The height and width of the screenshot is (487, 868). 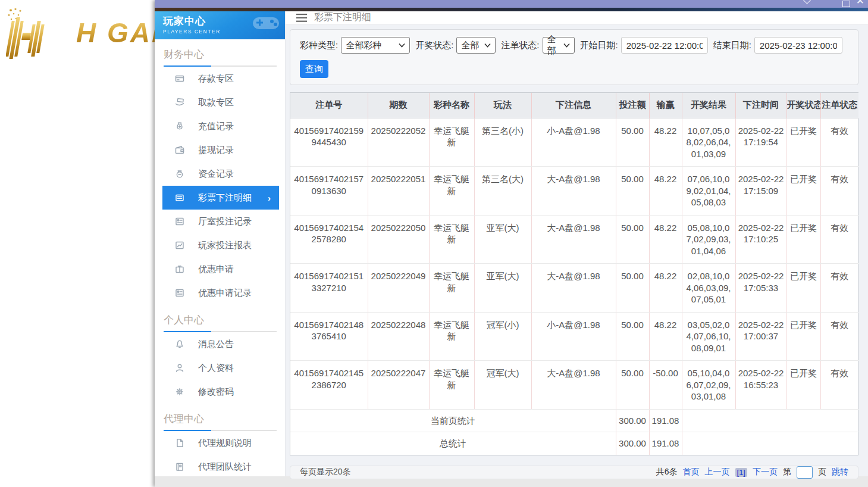 What do you see at coordinates (575, 239) in the screenshot?
I see `table-row: 401569174021542578280 20250222050 幸运飞艇新 …` at bounding box center [575, 239].